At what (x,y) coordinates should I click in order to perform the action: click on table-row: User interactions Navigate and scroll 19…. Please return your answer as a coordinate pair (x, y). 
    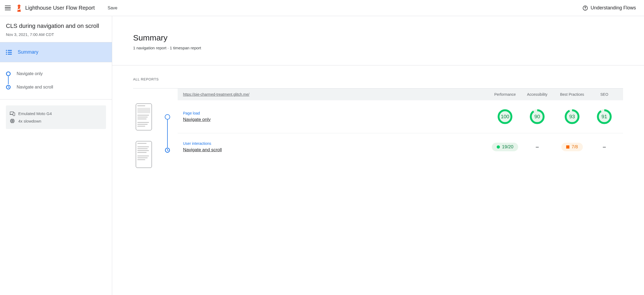
    Looking at the image, I should click on (400, 147).